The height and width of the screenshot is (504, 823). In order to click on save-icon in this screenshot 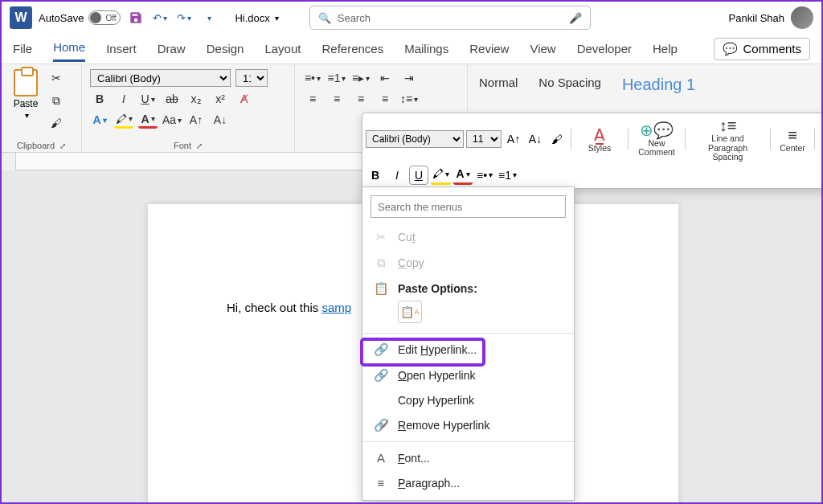, I will do `click(136, 18)`.